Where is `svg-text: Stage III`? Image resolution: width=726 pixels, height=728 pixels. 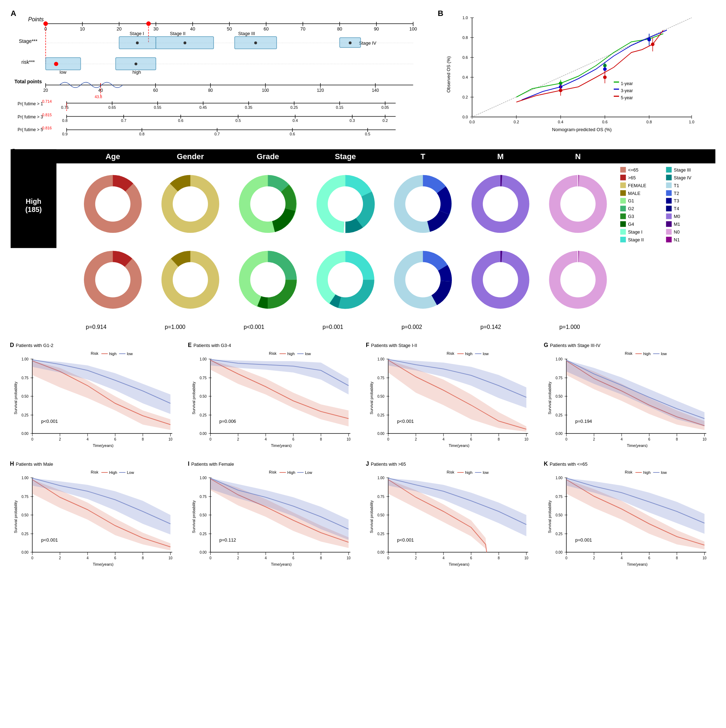
svg-text: Stage III is located at coordinates (682, 170).